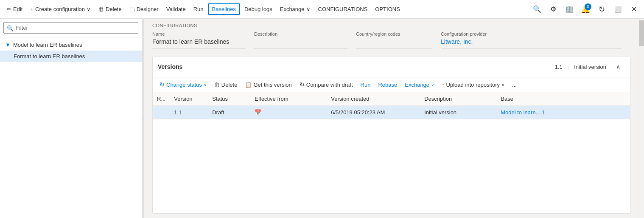 Image resolution: width=644 pixels, height=218 pixels. Describe the element at coordinates (388, 85) in the screenshot. I see `rebase-label: Rebase` at that location.